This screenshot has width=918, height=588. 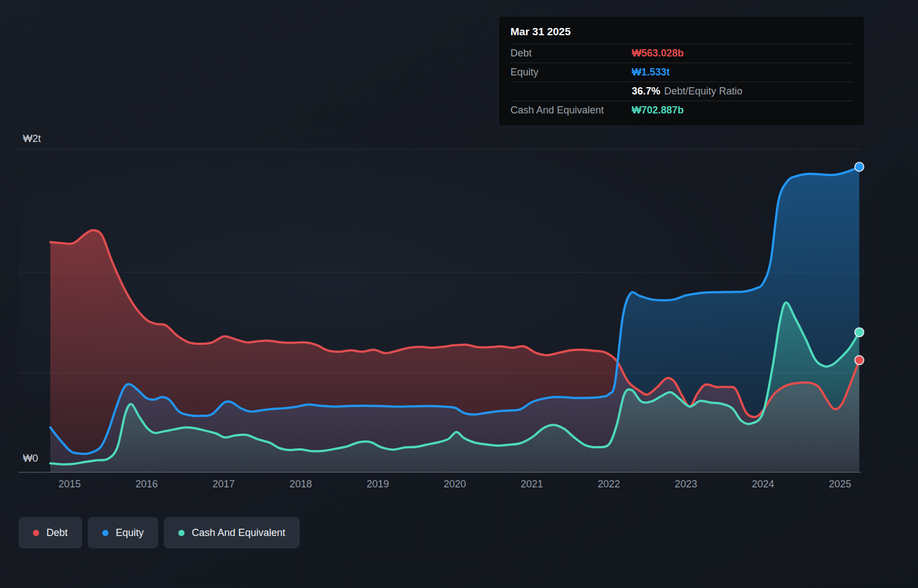 I want to click on legend-equity-label: Equity, so click(x=130, y=533).